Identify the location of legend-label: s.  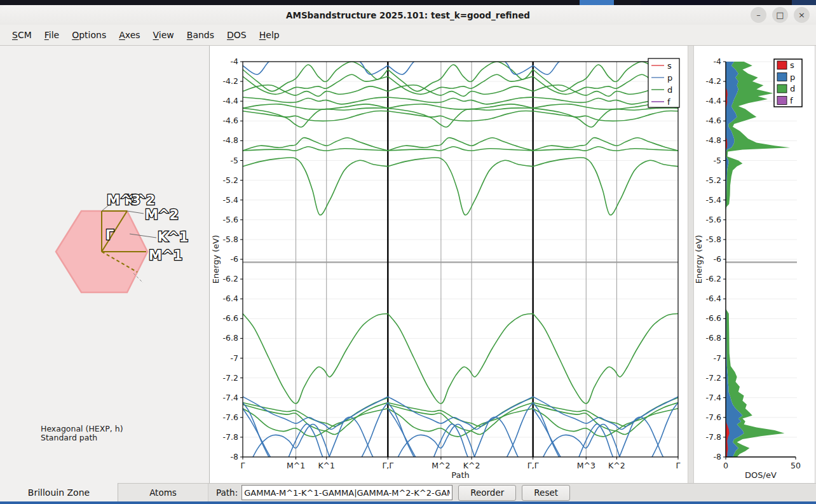
(670, 66).